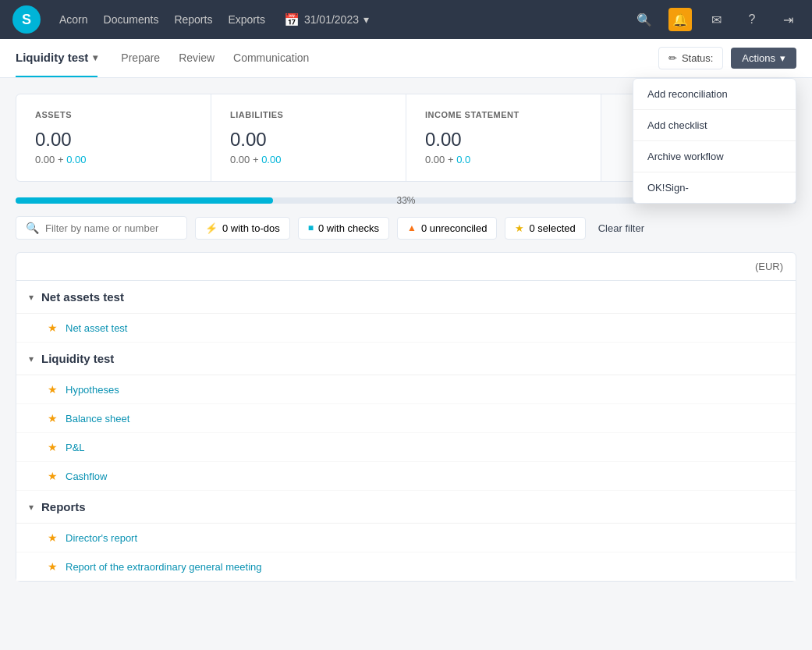  Describe the element at coordinates (271, 159) in the screenshot. I see `liabilities-link: 0.00` at that location.